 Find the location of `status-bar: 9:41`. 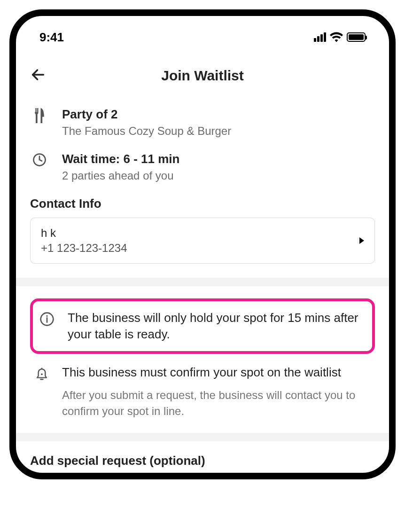

status-bar: 9:41 is located at coordinates (202, 37).